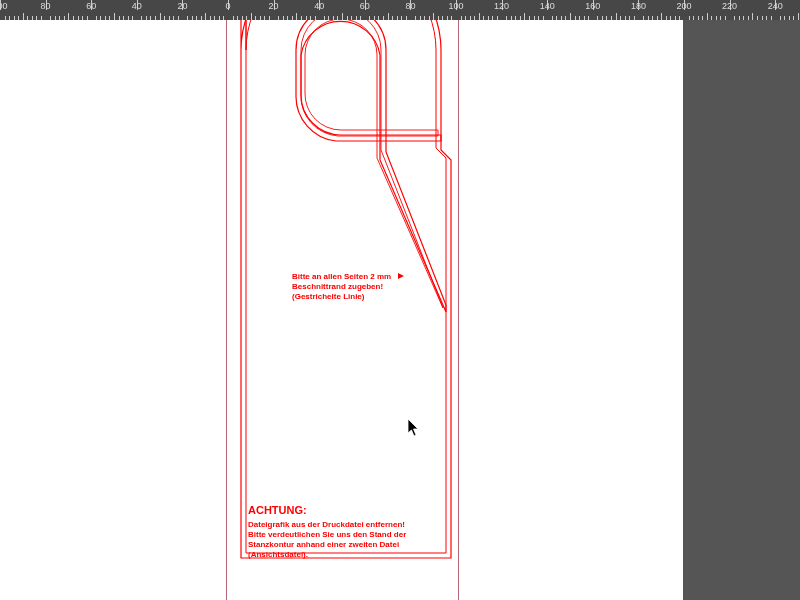 Image resolution: width=800 pixels, height=600 pixels. Describe the element at coordinates (278, 554) in the screenshot. I see `note-line: (Ansichtsdatei).` at that location.